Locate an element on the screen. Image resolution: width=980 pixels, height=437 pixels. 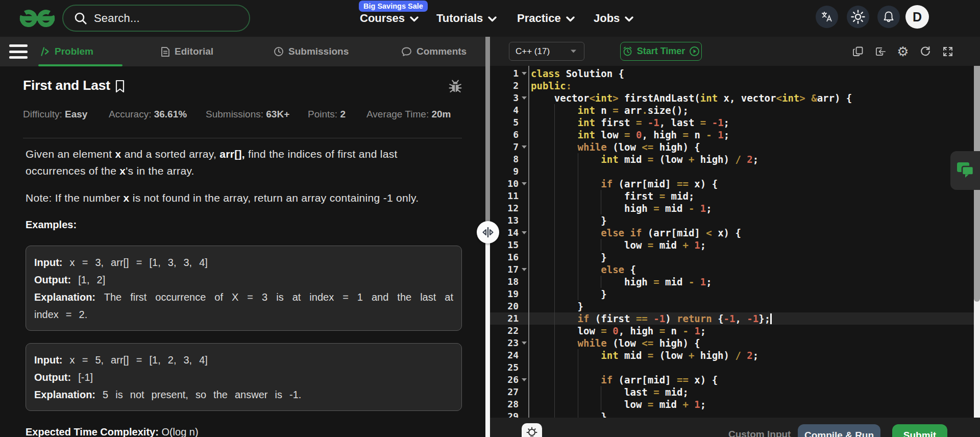
code-line-29: 29 } is located at coordinates (732, 414).